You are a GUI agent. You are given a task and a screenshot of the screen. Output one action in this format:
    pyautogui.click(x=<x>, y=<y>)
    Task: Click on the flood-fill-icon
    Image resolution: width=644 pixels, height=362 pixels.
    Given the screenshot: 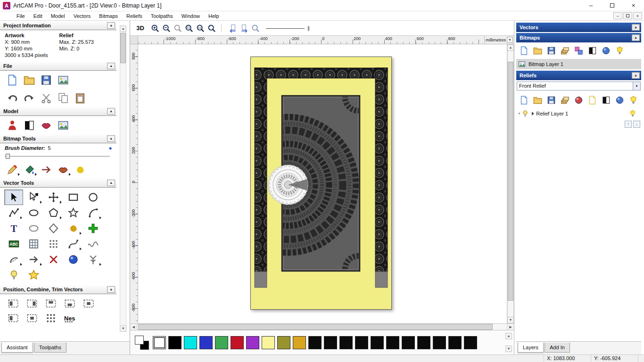 What is the action you would take?
    pyautogui.click(x=29, y=170)
    